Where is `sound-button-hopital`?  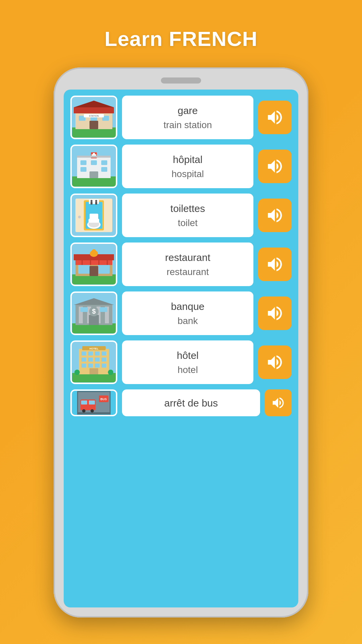
sound-button-hopital is located at coordinates (275, 166).